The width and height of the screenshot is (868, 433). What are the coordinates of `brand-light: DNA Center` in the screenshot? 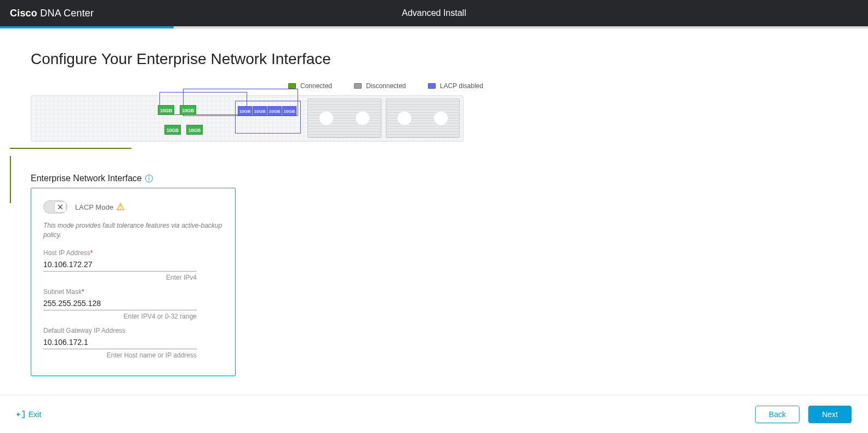 It's located at (67, 13).